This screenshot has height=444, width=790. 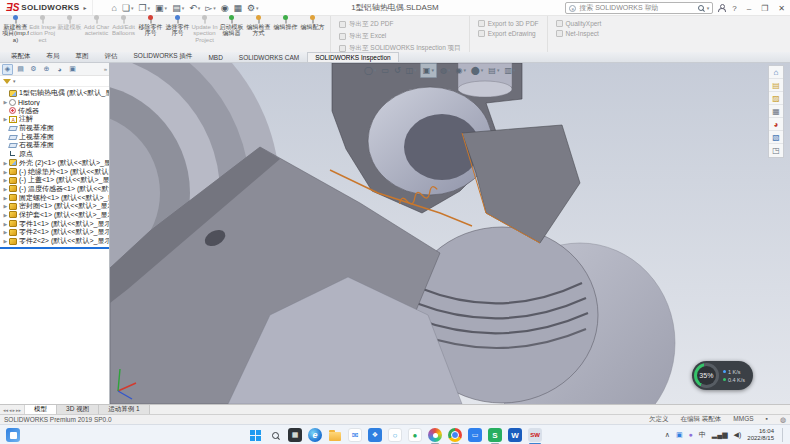 I want to click on search-dropdown-caret-icon: ▾, so click(x=708, y=8).